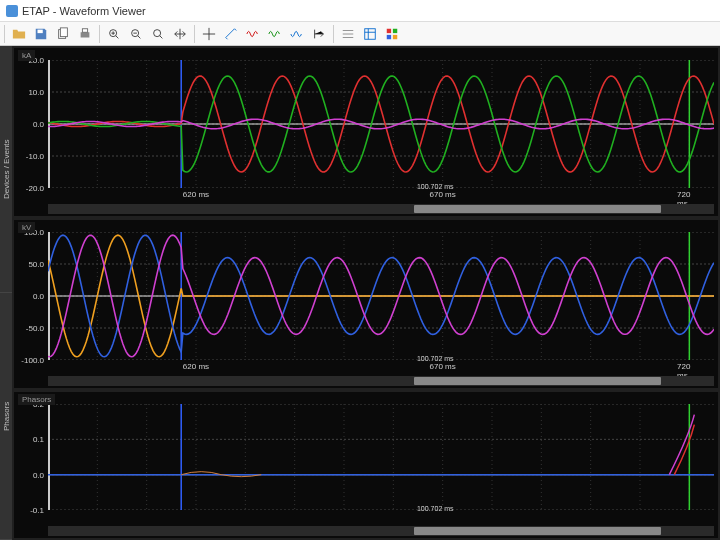 This screenshot has height=540, width=720. What do you see at coordinates (253, 34) in the screenshot?
I see `add-wave-icon` at bounding box center [253, 34].